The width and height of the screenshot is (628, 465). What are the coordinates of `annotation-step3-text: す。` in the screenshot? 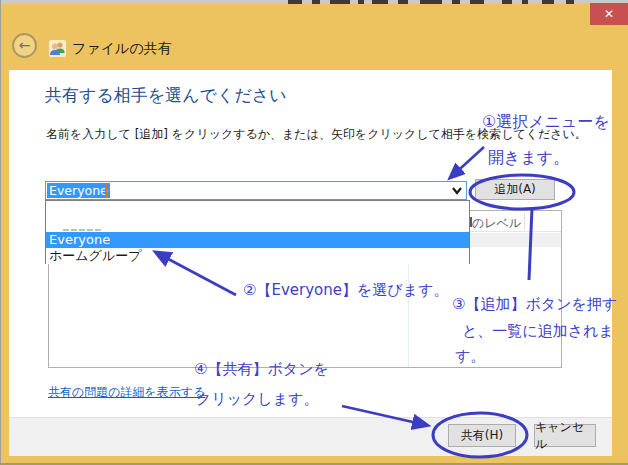 It's located at (470, 356).